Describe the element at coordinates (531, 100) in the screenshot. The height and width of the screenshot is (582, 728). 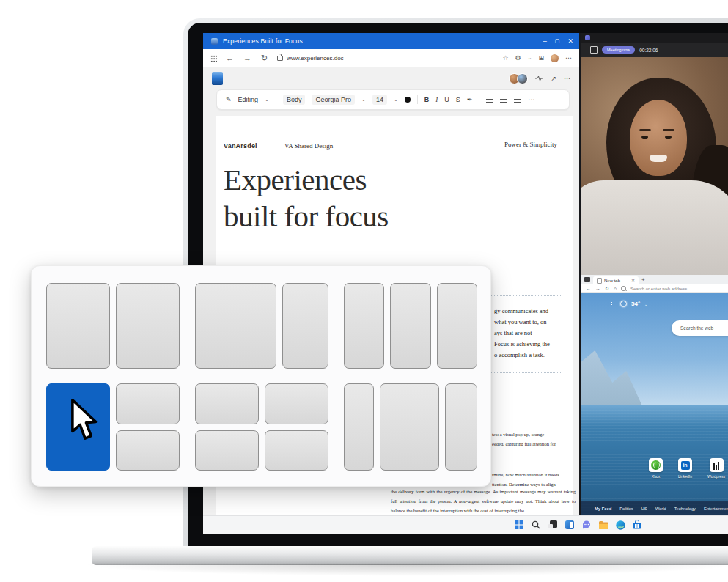
I see `toolbar-more-icon: ⋯` at that location.